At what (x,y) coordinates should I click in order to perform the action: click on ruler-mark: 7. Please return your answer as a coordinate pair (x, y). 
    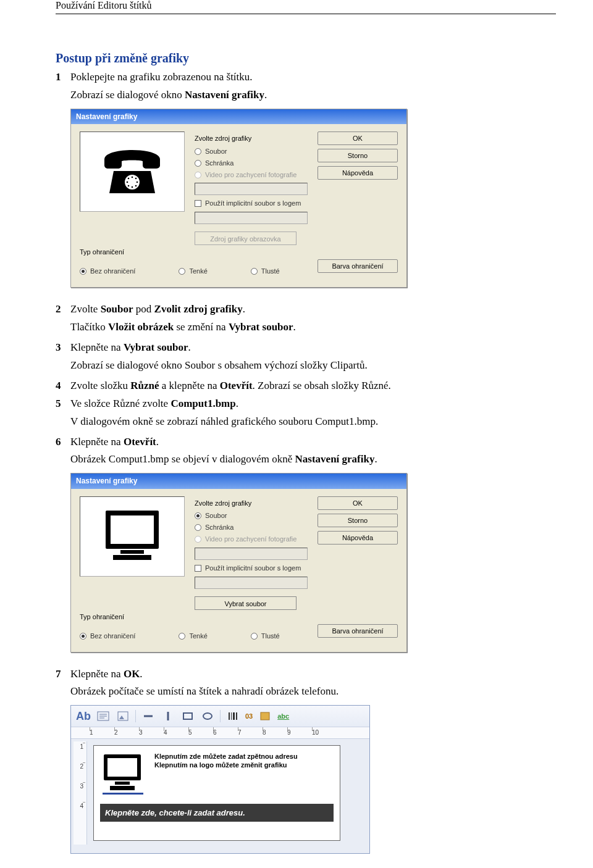
    Looking at the image, I should click on (250, 733).